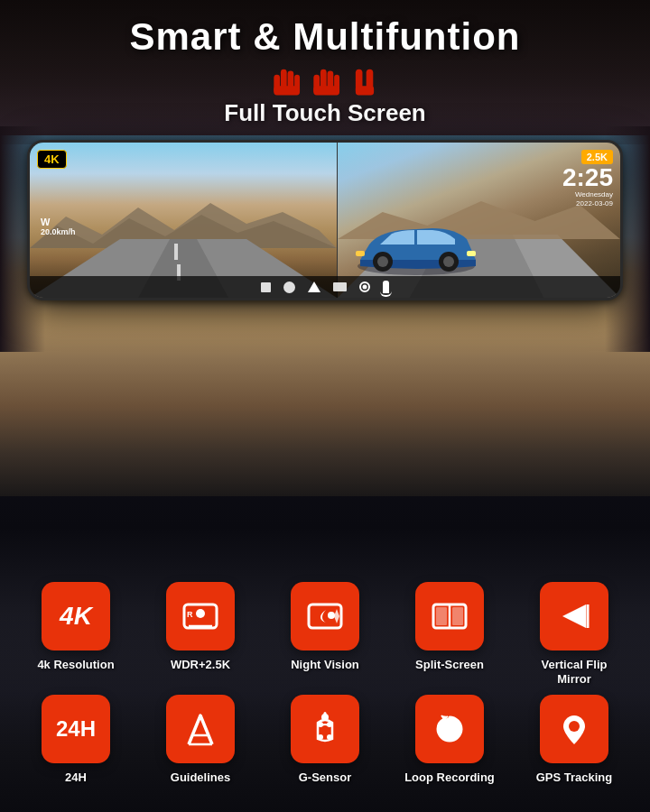 The image size is (650, 812). Describe the element at coordinates (588, 204) in the screenshot. I see `date-value: 2022-03-09` at that location.